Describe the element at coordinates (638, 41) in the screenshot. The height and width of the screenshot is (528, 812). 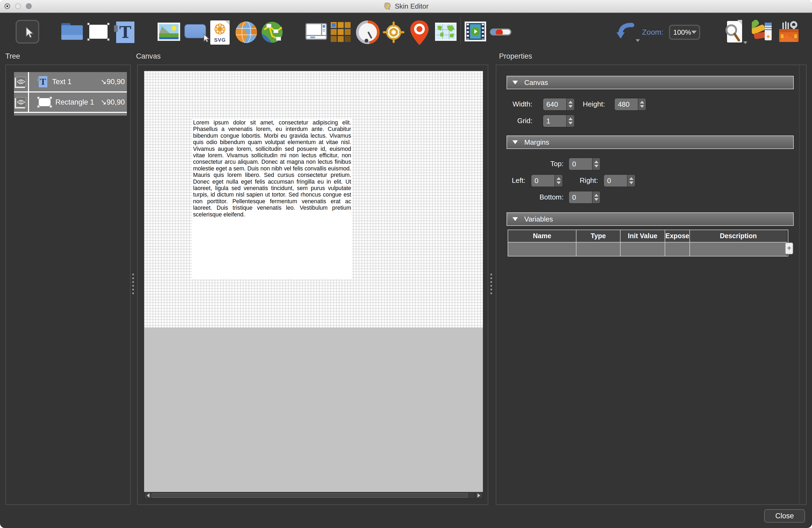
I see `undo-dropdown-caret-icon` at that location.